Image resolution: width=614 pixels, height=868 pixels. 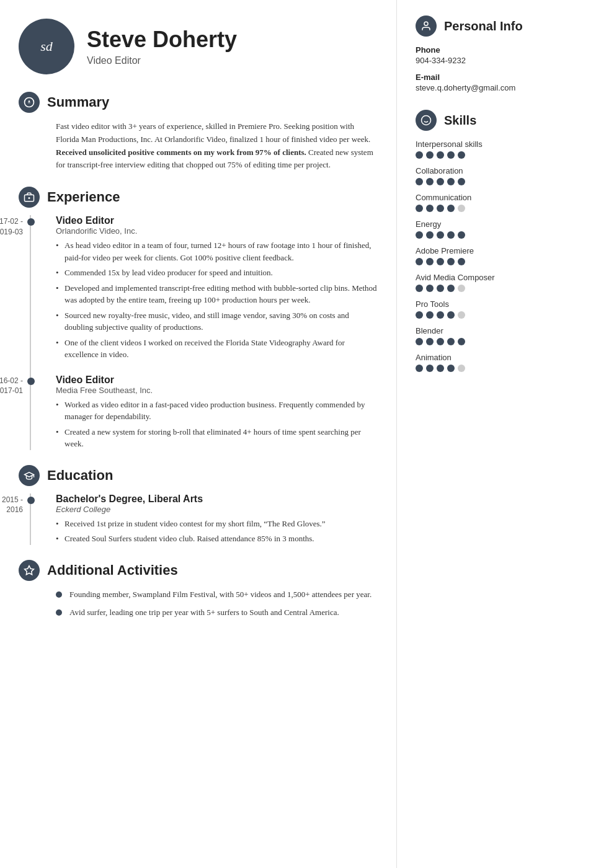 What do you see at coordinates (507, 283) in the screenshot?
I see `skill-item-5: Avid Media Composer` at bounding box center [507, 283].